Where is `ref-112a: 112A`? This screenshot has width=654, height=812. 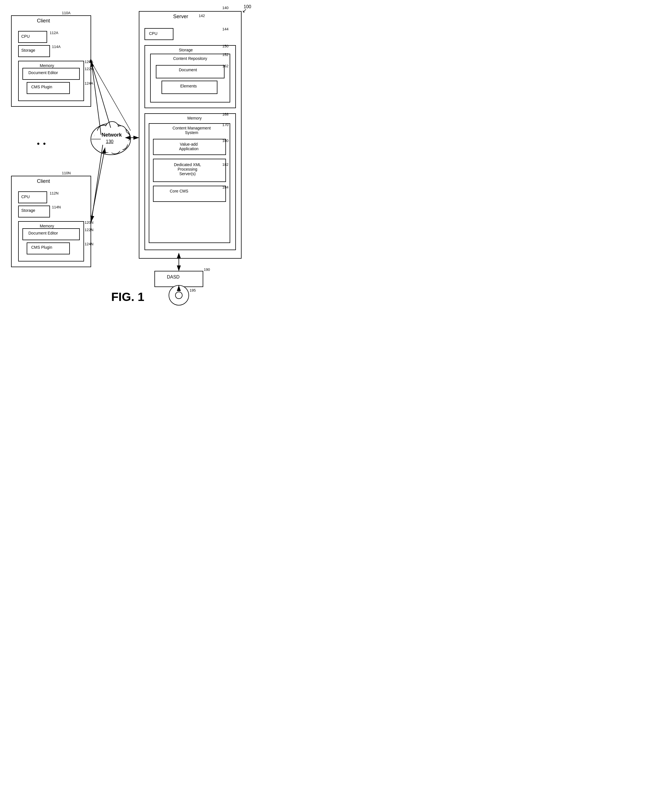 ref-112a: 112A is located at coordinates (54, 33).